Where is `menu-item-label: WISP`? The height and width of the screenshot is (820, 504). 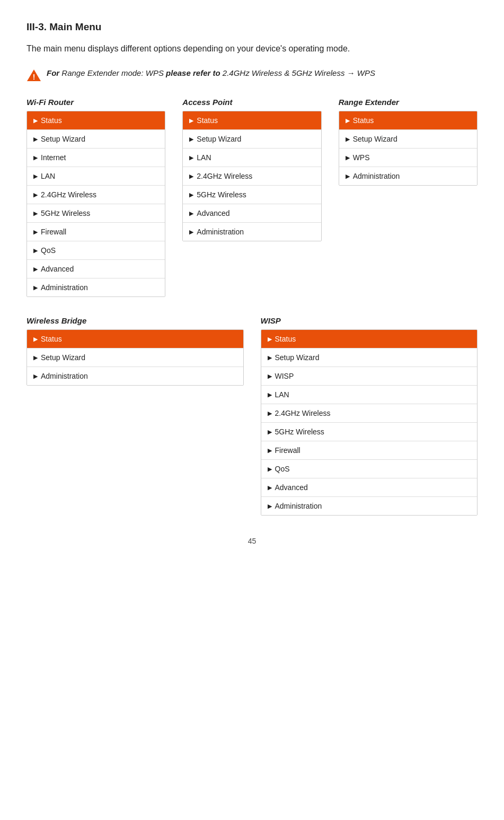
menu-item-label: WISP is located at coordinates (285, 376).